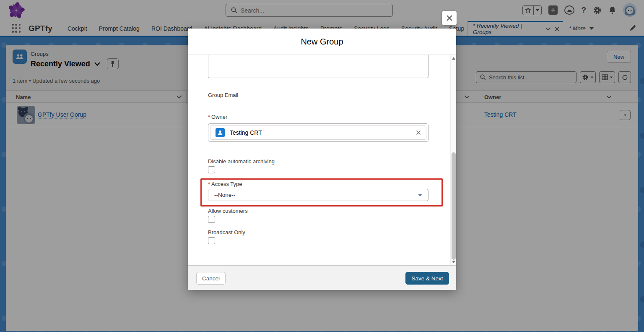 The width and height of the screenshot is (644, 332). What do you see at coordinates (449, 18) in the screenshot?
I see `modal-close-button` at bounding box center [449, 18].